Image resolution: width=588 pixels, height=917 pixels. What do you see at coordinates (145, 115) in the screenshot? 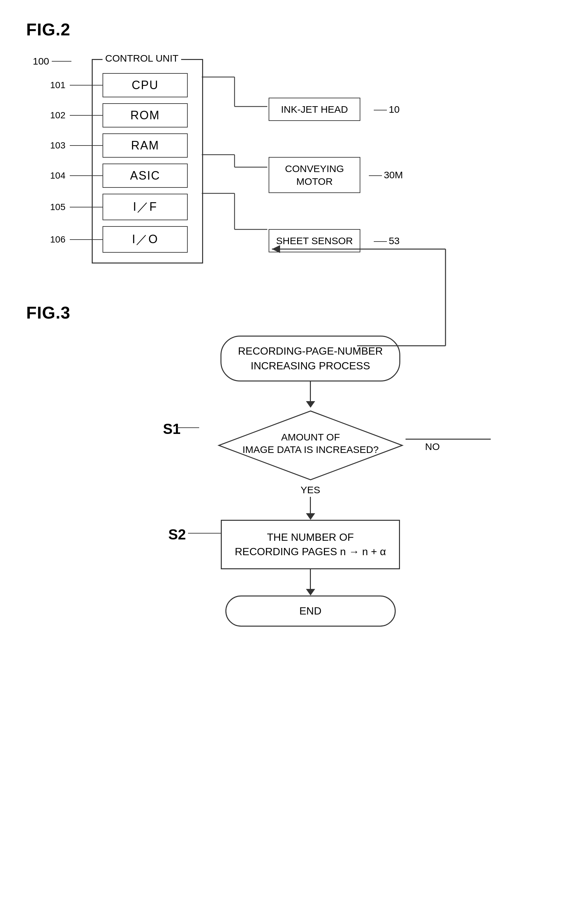
I see `rom-box: ROM` at bounding box center [145, 115].